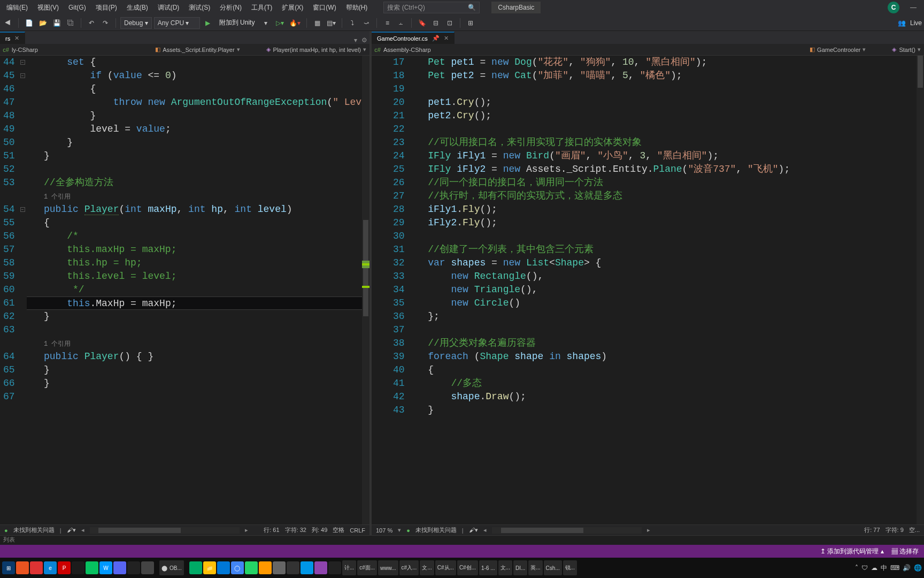 The image size is (924, 578). Describe the element at coordinates (324, 7) in the screenshot. I see `menu-item: 窗口(W)` at that location.